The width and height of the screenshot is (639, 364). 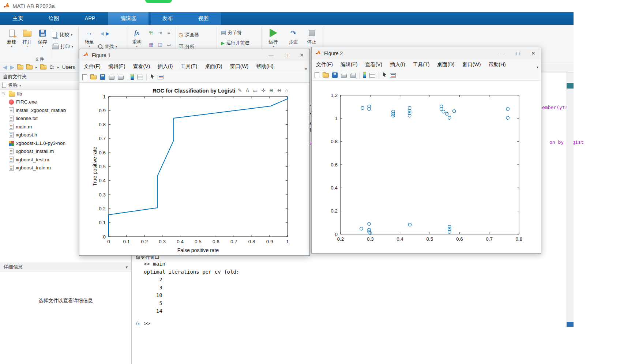 What do you see at coordinates (370, 239) in the screenshot?
I see `svg-text: 0.3` at bounding box center [370, 239].